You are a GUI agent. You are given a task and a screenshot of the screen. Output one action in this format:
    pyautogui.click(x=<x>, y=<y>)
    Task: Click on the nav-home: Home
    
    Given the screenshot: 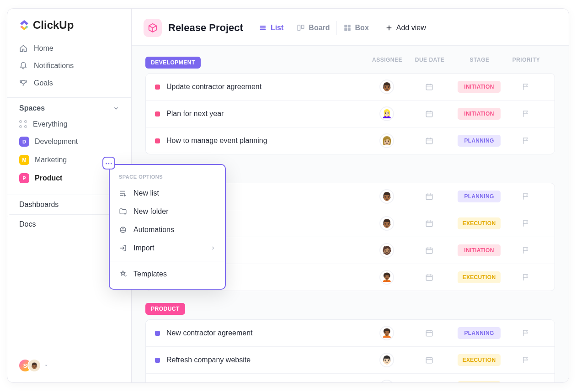 What is the action you would take?
    pyautogui.click(x=69, y=48)
    